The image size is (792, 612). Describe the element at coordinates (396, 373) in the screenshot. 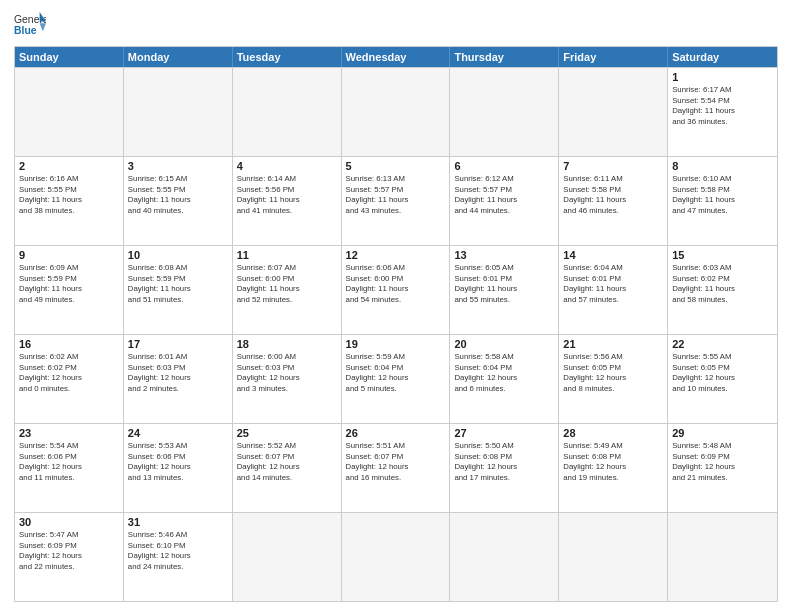

I see `day-info: Sunrise: 5:59 AM Sunset: 6:04 PM Dayligh…` at that location.